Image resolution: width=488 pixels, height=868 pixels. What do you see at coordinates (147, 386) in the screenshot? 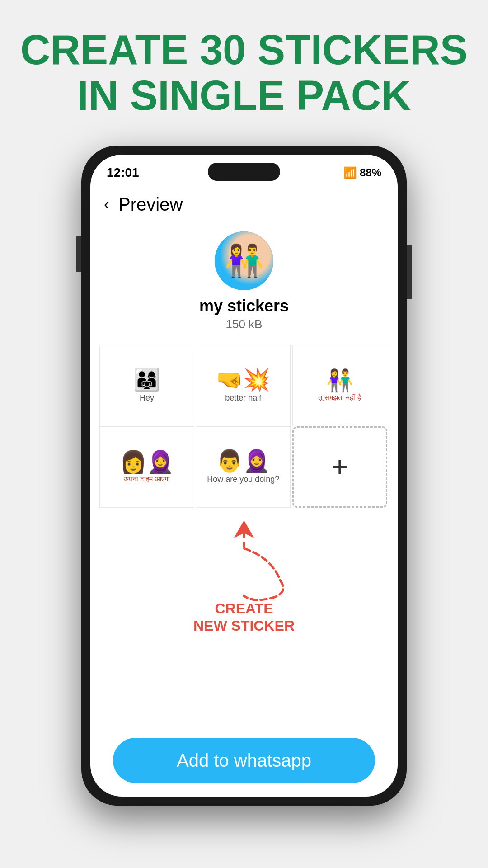
I see `sticker-cell-1: 👨‍👩‍👧 Hey` at bounding box center [147, 386].